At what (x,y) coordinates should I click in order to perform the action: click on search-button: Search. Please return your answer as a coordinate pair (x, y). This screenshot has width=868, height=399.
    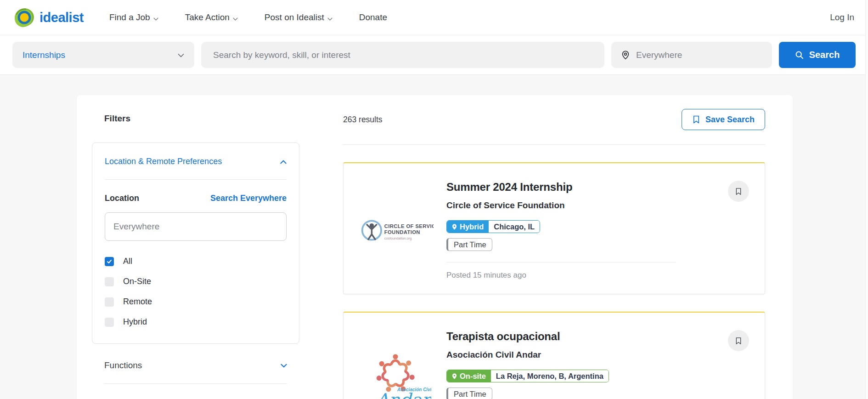
    Looking at the image, I should click on (817, 55).